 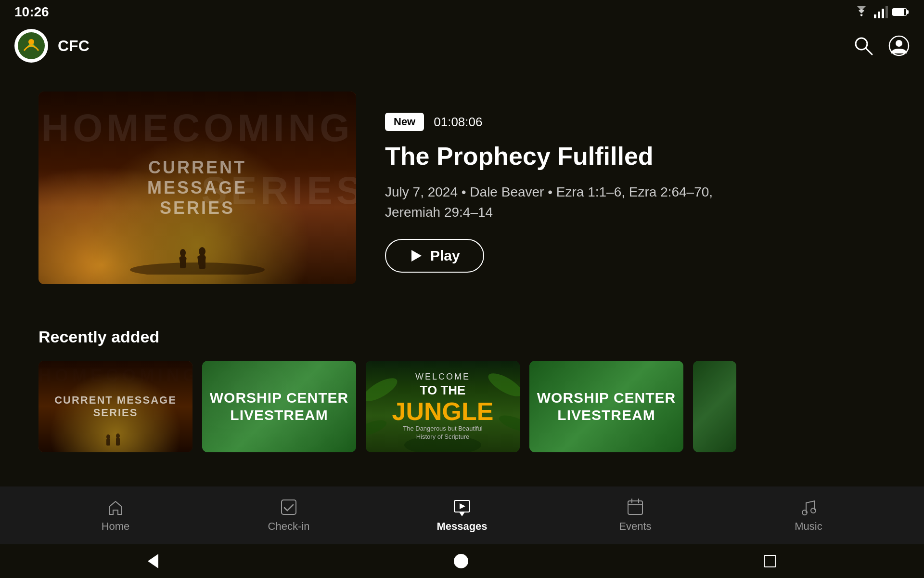 What do you see at coordinates (31, 46) in the screenshot?
I see `app-logo` at bounding box center [31, 46].